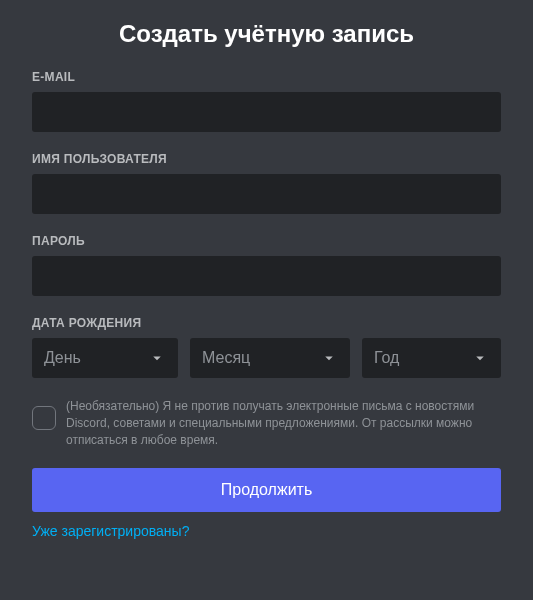  I want to click on password-field, so click(266, 276).